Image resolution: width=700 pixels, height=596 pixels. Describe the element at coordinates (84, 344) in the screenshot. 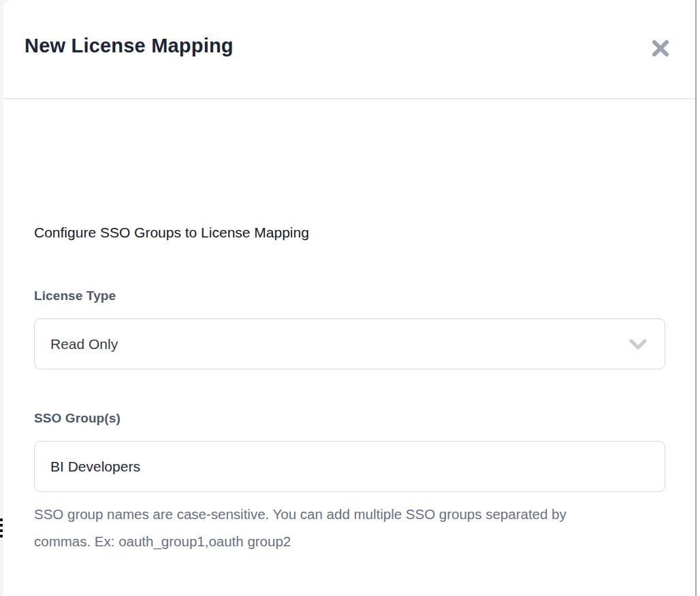

I see `license-type-selected-value: Read Only` at that location.